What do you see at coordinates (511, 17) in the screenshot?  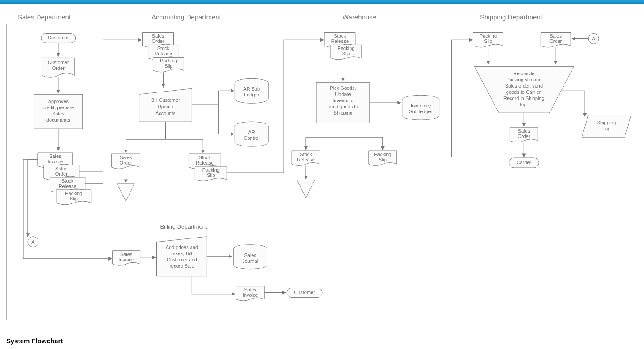 I see `lane-shipping: Shipping Department` at bounding box center [511, 17].